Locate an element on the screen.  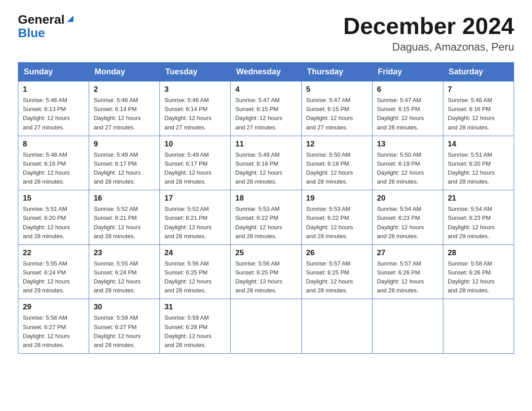
header-wednesday: Wednesday is located at coordinates (266, 72).